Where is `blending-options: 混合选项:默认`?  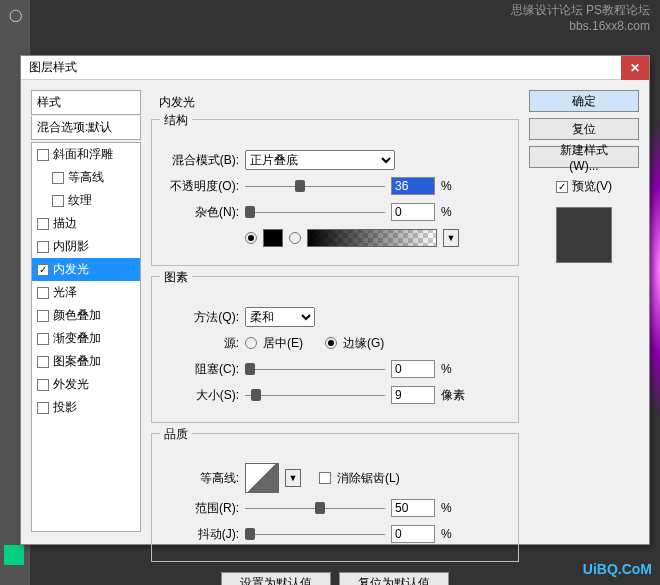
blending-options: 混合选项:默认 is located at coordinates (86, 128).